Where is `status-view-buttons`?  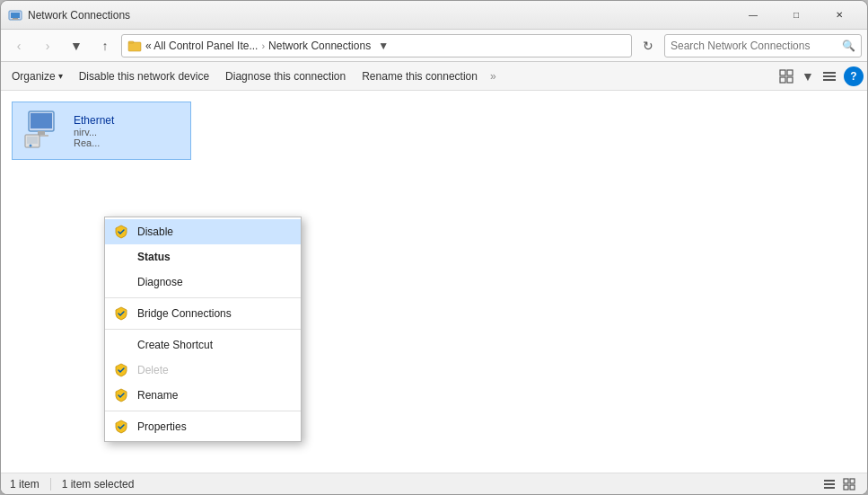 status-view-buttons is located at coordinates (839, 484).